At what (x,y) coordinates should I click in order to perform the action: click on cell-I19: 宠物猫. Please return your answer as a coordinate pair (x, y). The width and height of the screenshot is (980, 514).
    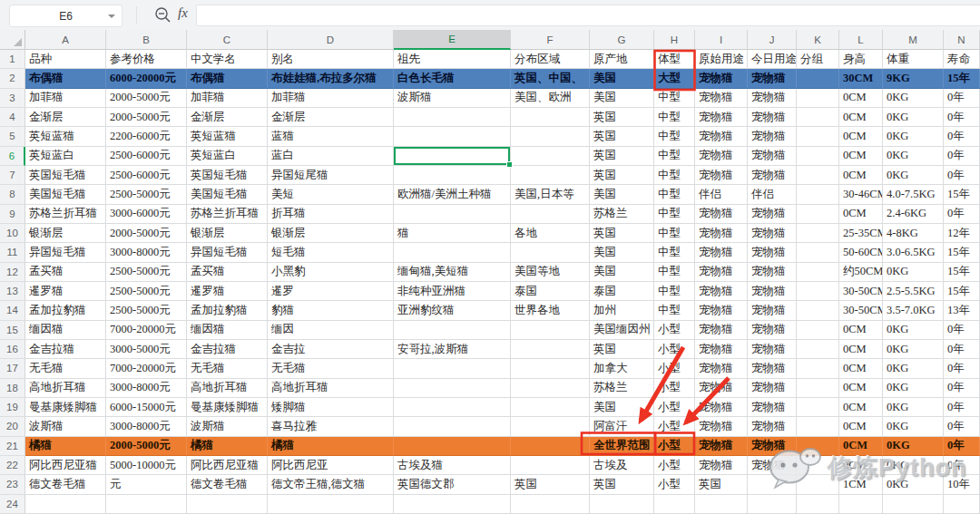
    Looking at the image, I should click on (721, 408).